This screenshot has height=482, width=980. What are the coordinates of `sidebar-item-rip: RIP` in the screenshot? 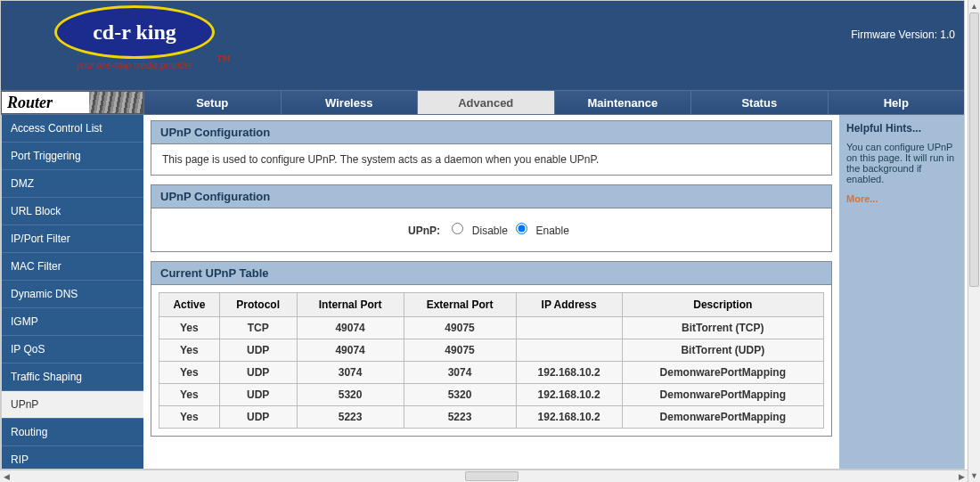 It's located at (73, 458).